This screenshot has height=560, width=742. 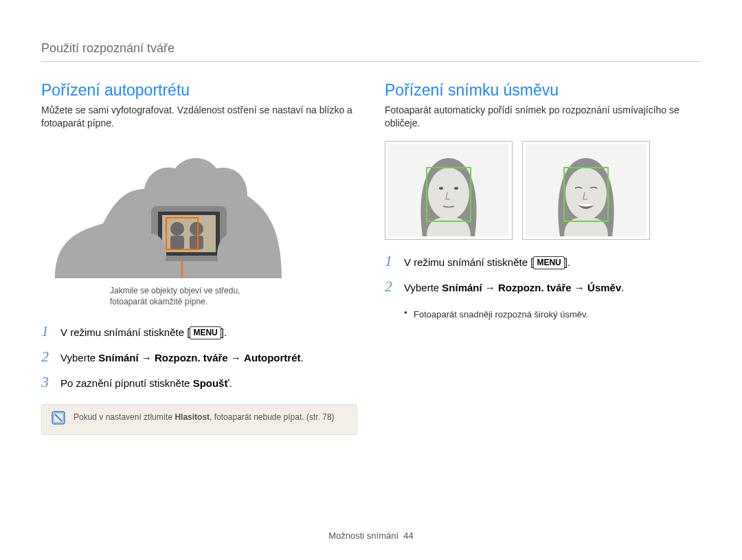 I want to click on step-row: 2 Vyberte Snímání → Rozpozn. tváře → Úsm…, so click(x=543, y=287).